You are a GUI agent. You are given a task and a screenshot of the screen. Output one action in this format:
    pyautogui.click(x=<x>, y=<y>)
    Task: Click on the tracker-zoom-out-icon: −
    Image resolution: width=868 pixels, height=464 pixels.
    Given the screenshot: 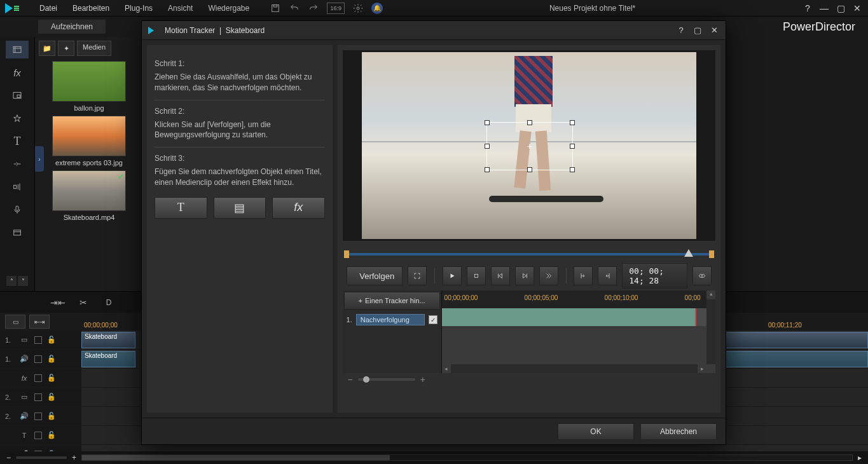 What is the action you would take?
    pyautogui.click(x=350, y=379)
    